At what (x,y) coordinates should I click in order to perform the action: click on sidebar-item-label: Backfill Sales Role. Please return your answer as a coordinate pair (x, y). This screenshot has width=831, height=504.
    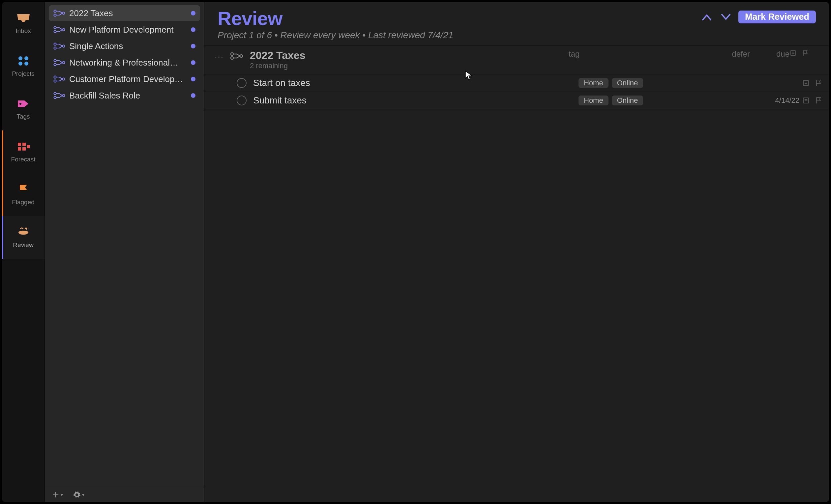
    Looking at the image, I should click on (128, 96).